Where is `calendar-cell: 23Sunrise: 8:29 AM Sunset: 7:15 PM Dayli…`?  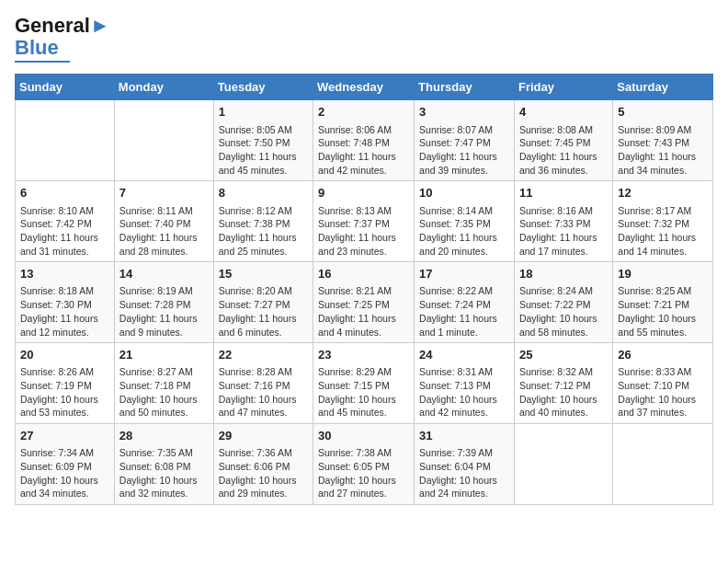 calendar-cell: 23Sunrise: 8:29 AM Sunset: 7:15 PM Dayli… is located at coordinates (364, 384).